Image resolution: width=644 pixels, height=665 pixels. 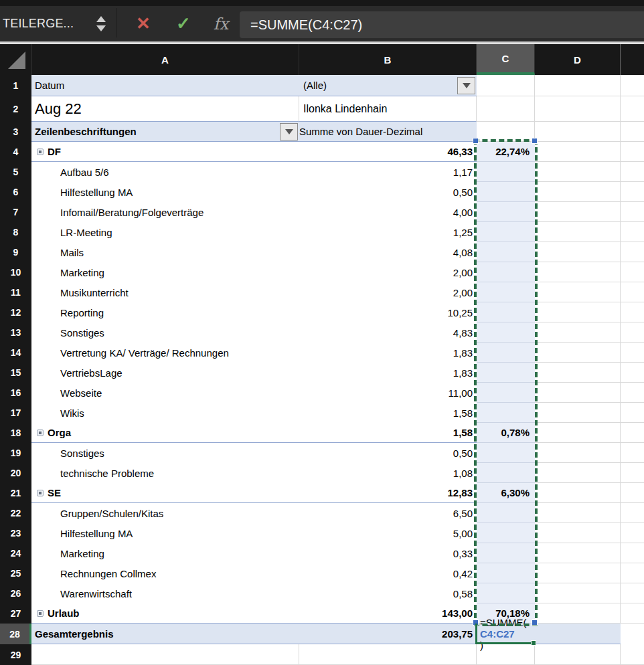 What do you see at coordinates (16, 654) in the screenshot?
I see `row-header-29: 29` at bounding box center [16, 654].